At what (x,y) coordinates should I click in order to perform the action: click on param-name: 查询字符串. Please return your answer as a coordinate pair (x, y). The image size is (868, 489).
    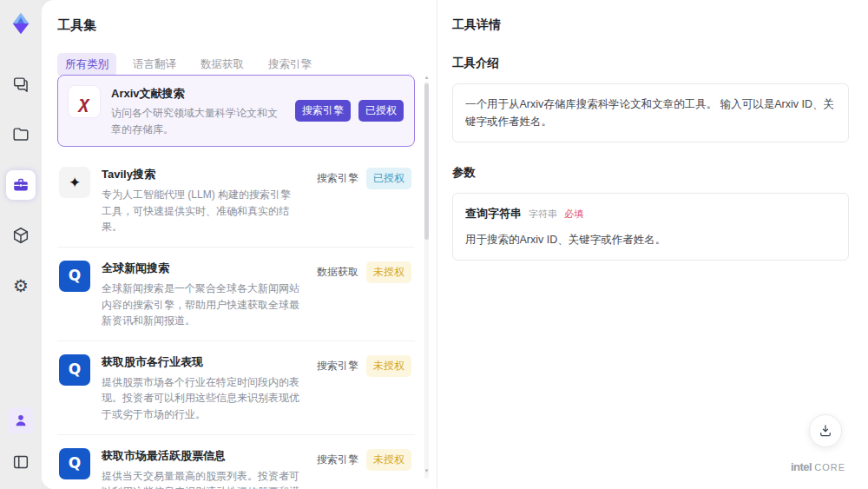
    Looking at the image, I should click on (493, 214).